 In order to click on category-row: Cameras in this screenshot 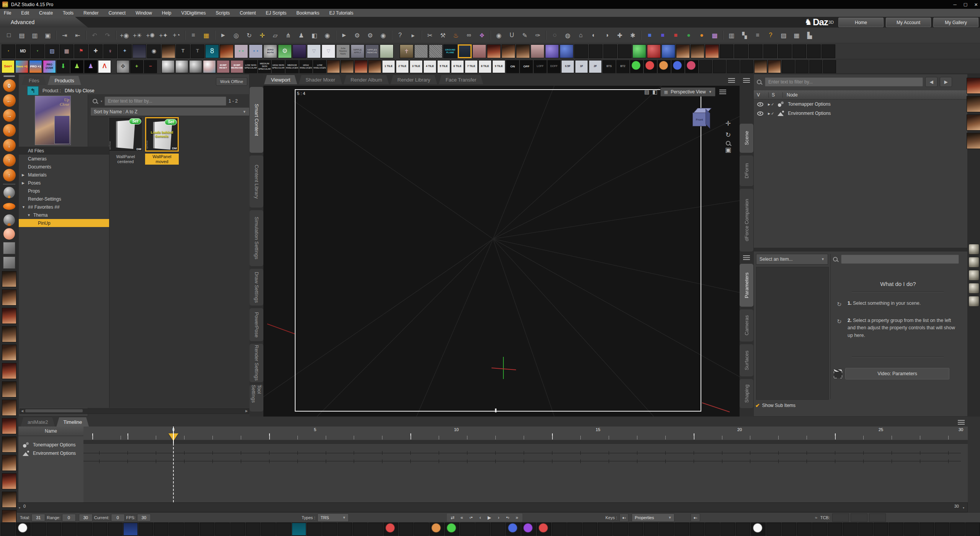, I will do `click(64, 159)`.